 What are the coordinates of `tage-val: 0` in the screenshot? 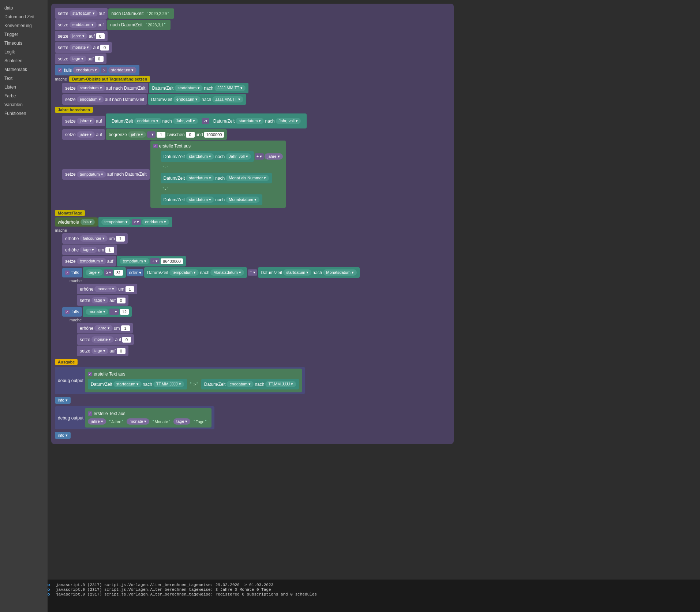 It's located at (99, 59).